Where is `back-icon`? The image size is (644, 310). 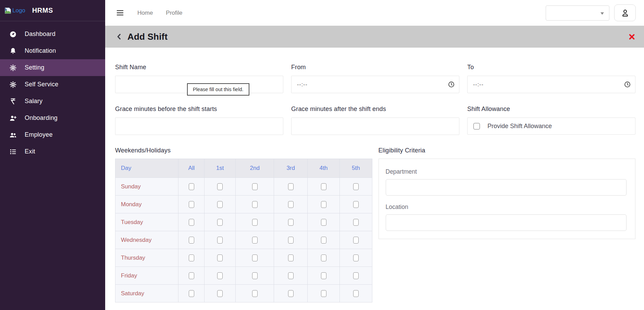
back-icon is located at coordinates (119, 37).